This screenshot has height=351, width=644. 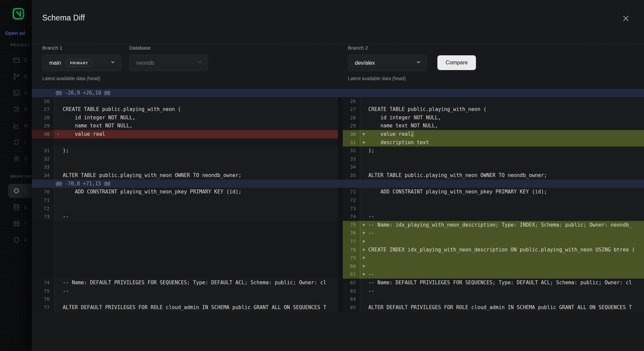 What do you see at coordinates (20, 240) in the screenshot?
I see `sidebar-item-roles: R` at bounding box center [20, 240].